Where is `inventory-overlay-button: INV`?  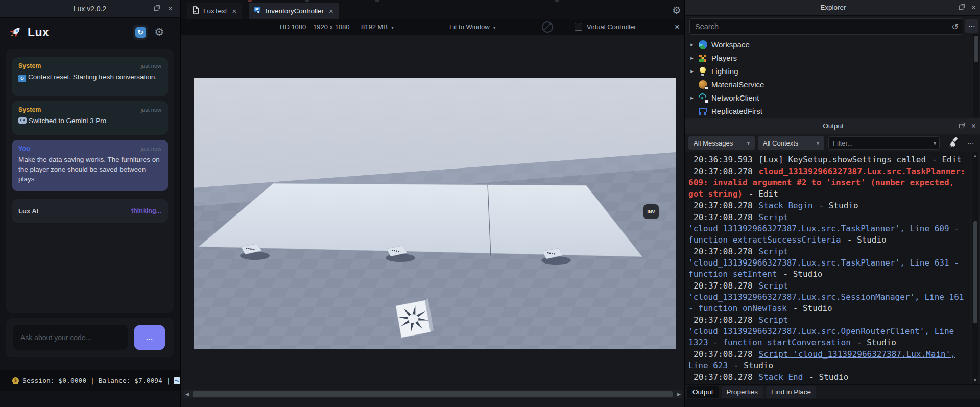
inventory-overlay-button: INV is located at coordinates (651, 211).